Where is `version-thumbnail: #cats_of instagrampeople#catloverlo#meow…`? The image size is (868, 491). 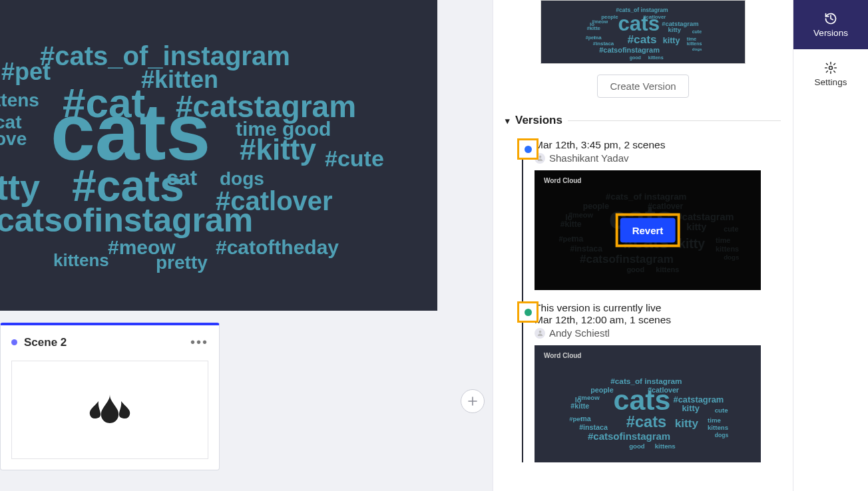
version-thumbnail: #cats_of instagrampeople#catloverlo#meow… is located at coordinates (648, 230).